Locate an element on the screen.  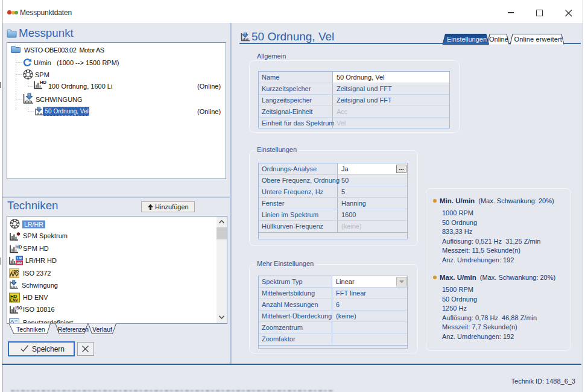
svg-text: LR is located at coordinates (19, 258).